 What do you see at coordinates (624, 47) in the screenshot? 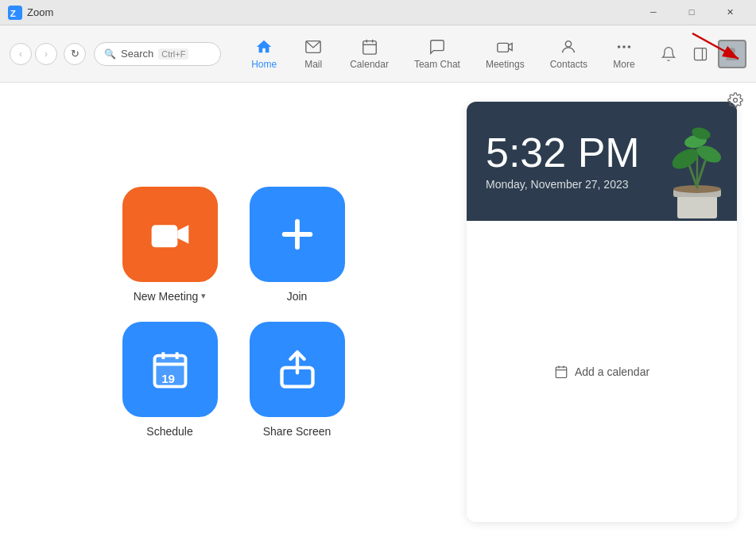
I see `more-icon` at bounding box center [624, 47].